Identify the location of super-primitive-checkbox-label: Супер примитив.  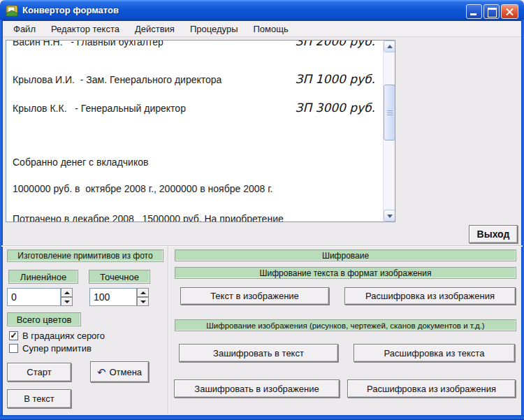
(57, 348).